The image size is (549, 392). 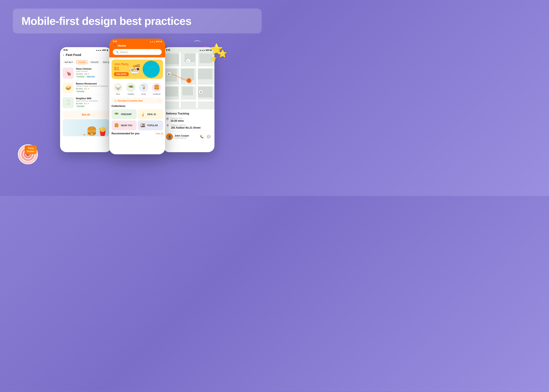 I want to click on view-all-link: View all, so click(x=159, y=134).